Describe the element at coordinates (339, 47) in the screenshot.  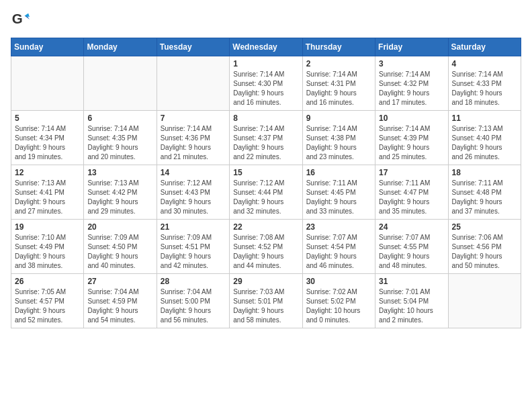
I see `weekday-header-thursday: Thursday` at that location.